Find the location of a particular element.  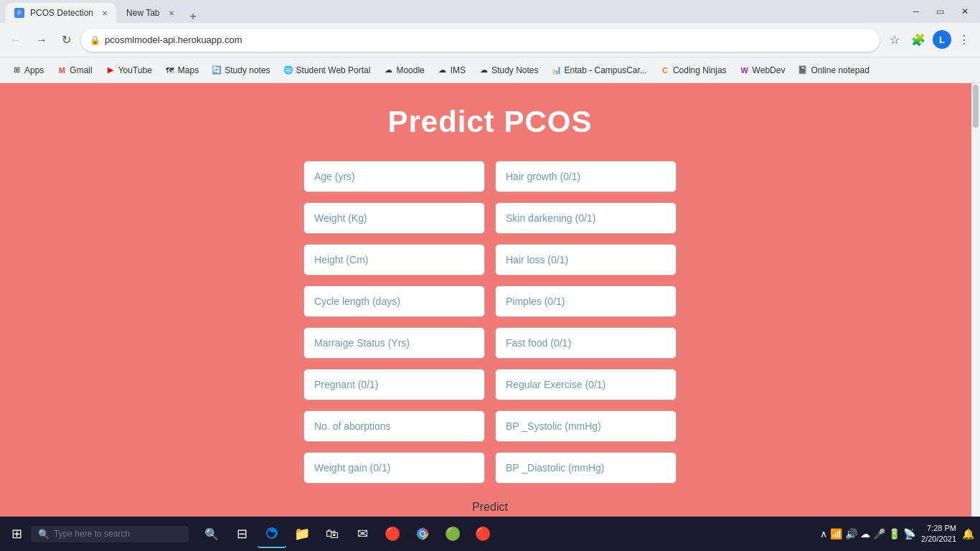

taskbar-search-icon: 🔍 is located at coordinates (44, 534).